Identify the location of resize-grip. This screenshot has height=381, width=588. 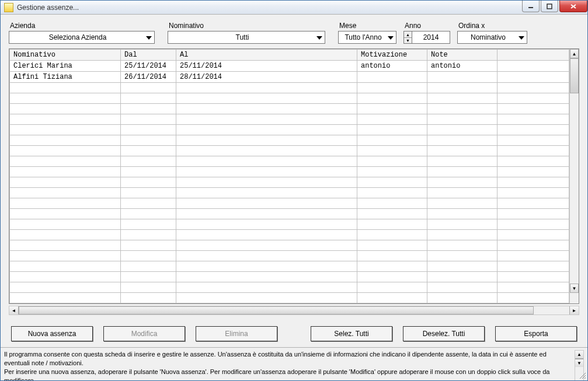
(582, 375).